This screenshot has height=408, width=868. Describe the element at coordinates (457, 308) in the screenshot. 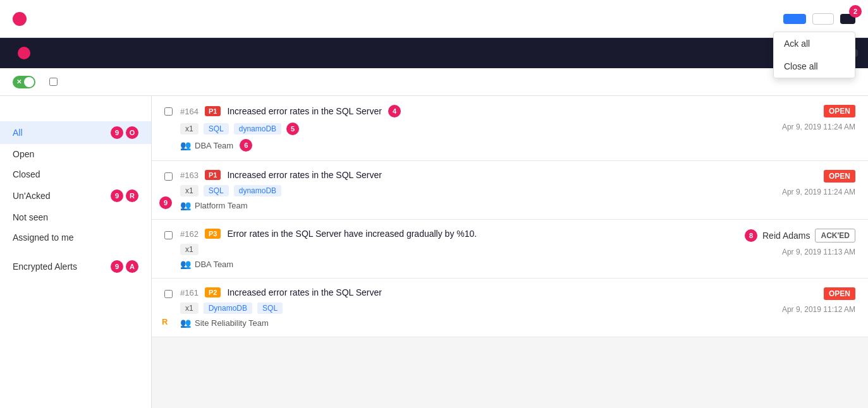

I see `alert-content-161: #161 P2 Increased error rates in the SQL…` at that location.